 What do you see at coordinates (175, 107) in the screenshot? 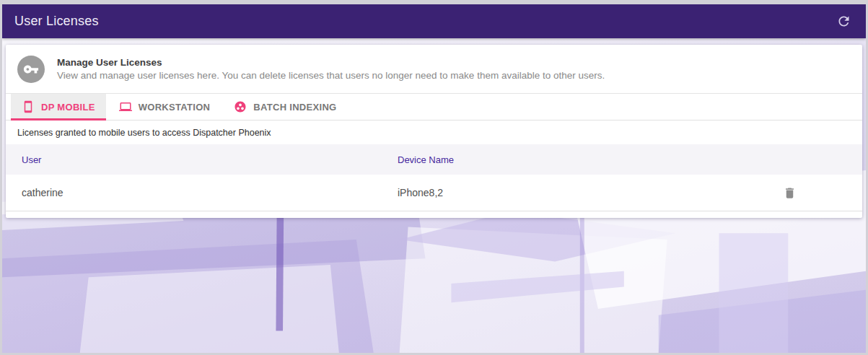
I see `tab-label: WORKSTATION` at bounding box center [175, 107].